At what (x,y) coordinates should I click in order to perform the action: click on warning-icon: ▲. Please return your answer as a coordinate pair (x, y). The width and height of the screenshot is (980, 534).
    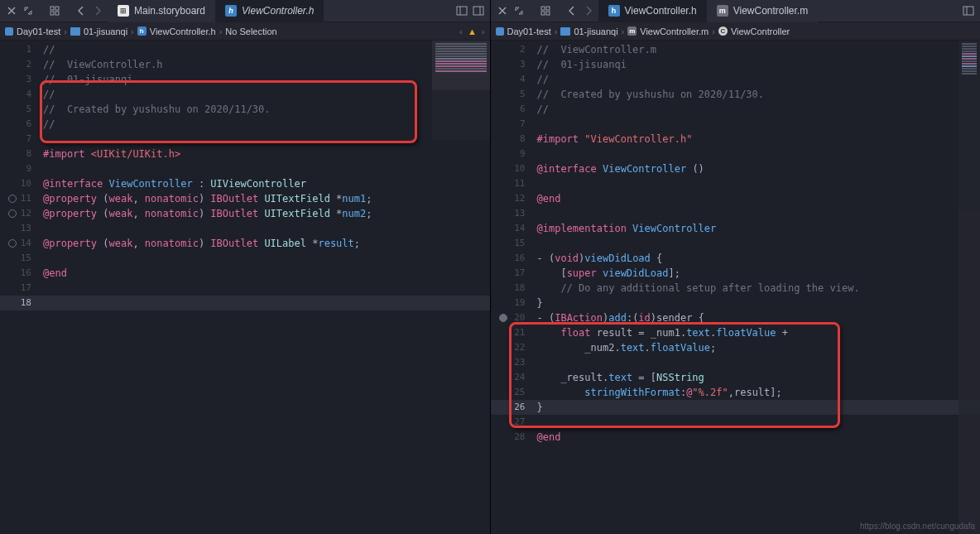
    Looking at the image, I should click on (472, 31).